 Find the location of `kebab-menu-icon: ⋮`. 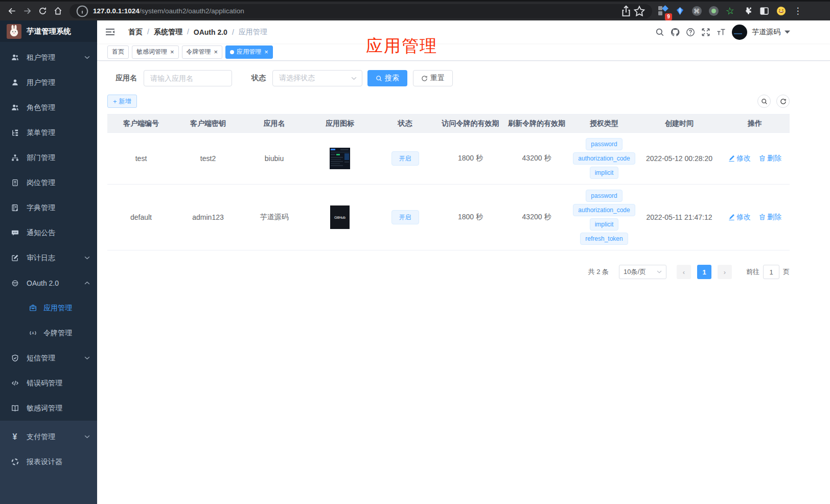

kebab-menu-icon: ⋮ is located at coordinates (798, 11).